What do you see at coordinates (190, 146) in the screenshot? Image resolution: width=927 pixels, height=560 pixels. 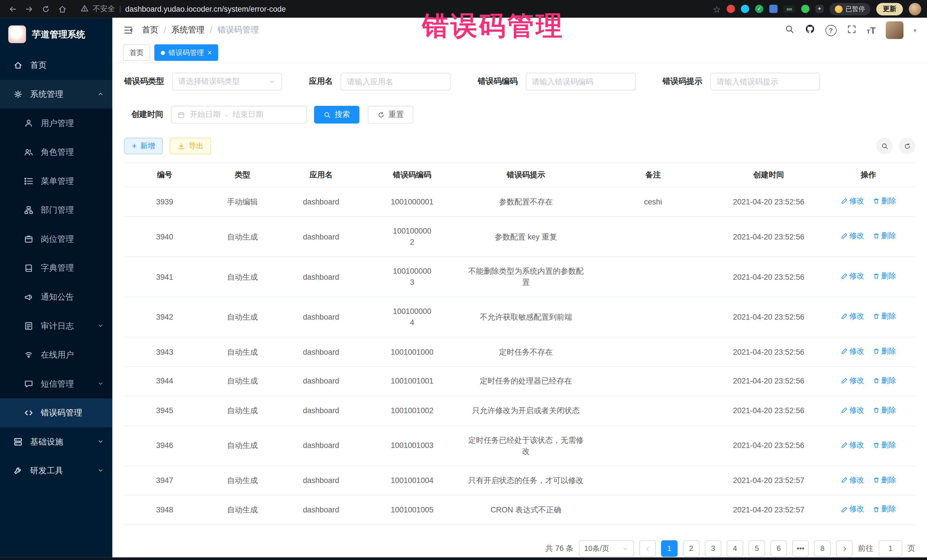 I see `export-button: 导出` at bounding box center [190, 146].